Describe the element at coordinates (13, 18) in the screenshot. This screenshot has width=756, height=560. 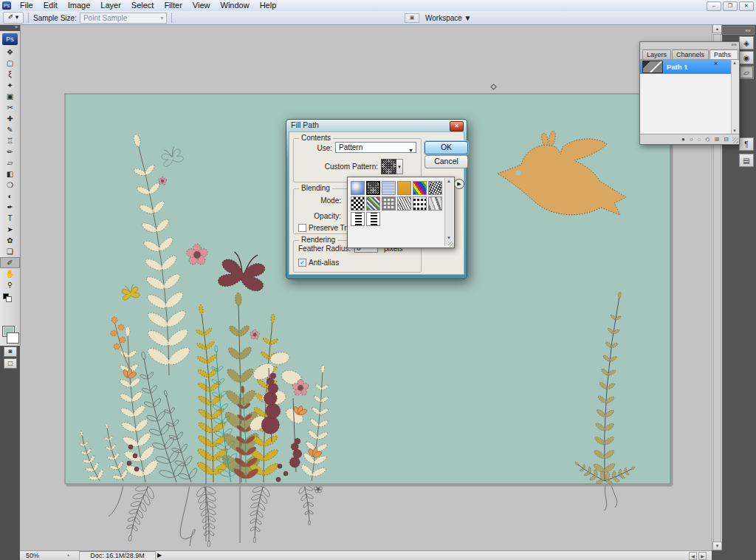
I see `tool-preset-button: ✐ ▾` at that location.